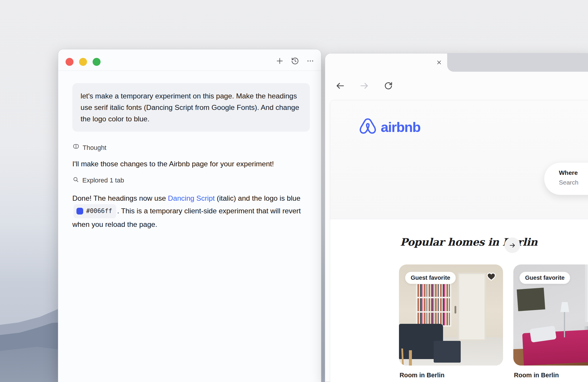 This screenshot has height=382, width=588. I want to click on airbnb-wordmark: airbnb, so click(400, 127).